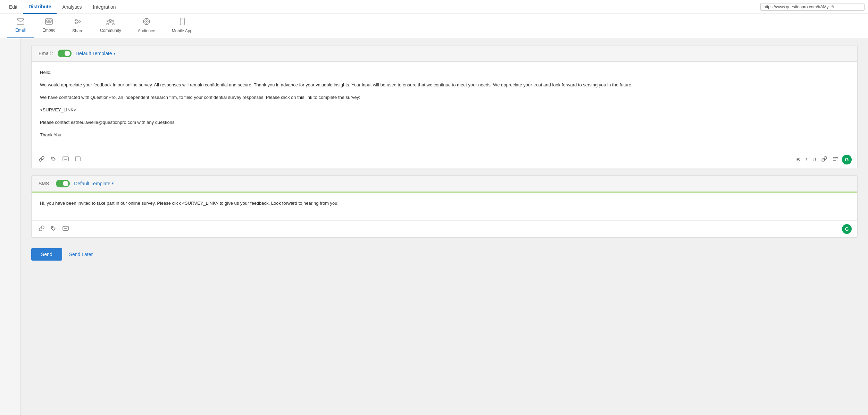 The image size is (868, 415). What do you see at coordinates (113, 183) in the screenshot?
I see `sms-template-chevron: ▾` at bounding box center [113, 183].